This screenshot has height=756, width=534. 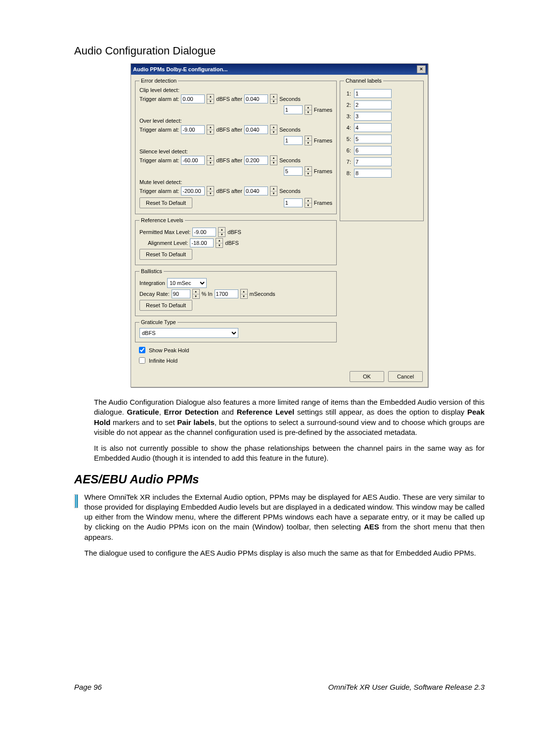 What do you see at coordinates (293, 171) in the screenshot?
I see `silence-frames` at bounding box center [293, 171].